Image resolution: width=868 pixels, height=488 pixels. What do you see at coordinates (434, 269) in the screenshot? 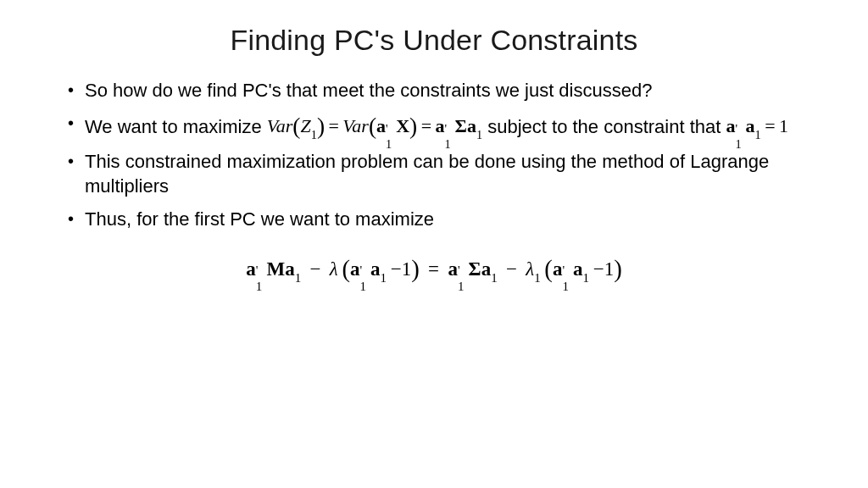
I see `display-equation: a'1Ma1 − λ (a'1a1 −1) = a'1Σa1 − λ1 (a'1…` at bounding box center [434, 269].